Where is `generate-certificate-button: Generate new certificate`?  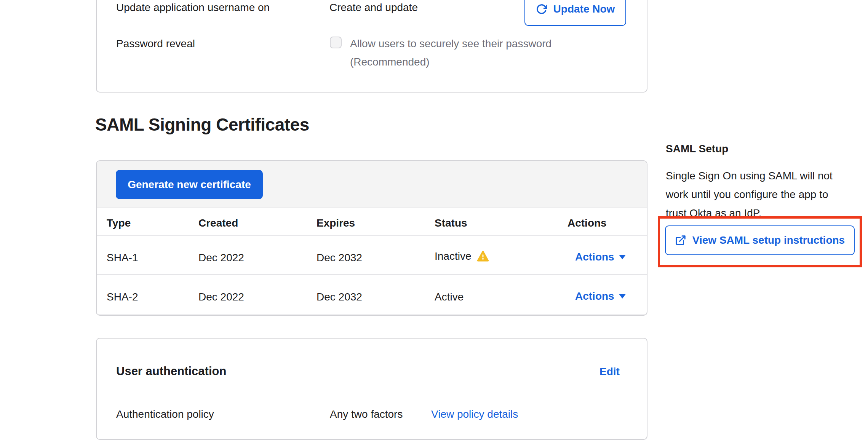
generate-certificate-button: Generate new certificate is located at coordinates (189, 184).